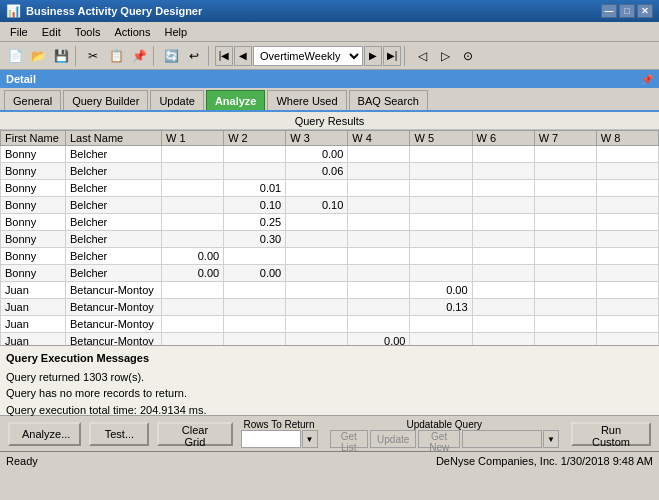 This screenshot has width=659, height=500. Describe the element at coordinates (38, 56) in the screenshot. I see `open-button: 📂` at that location.